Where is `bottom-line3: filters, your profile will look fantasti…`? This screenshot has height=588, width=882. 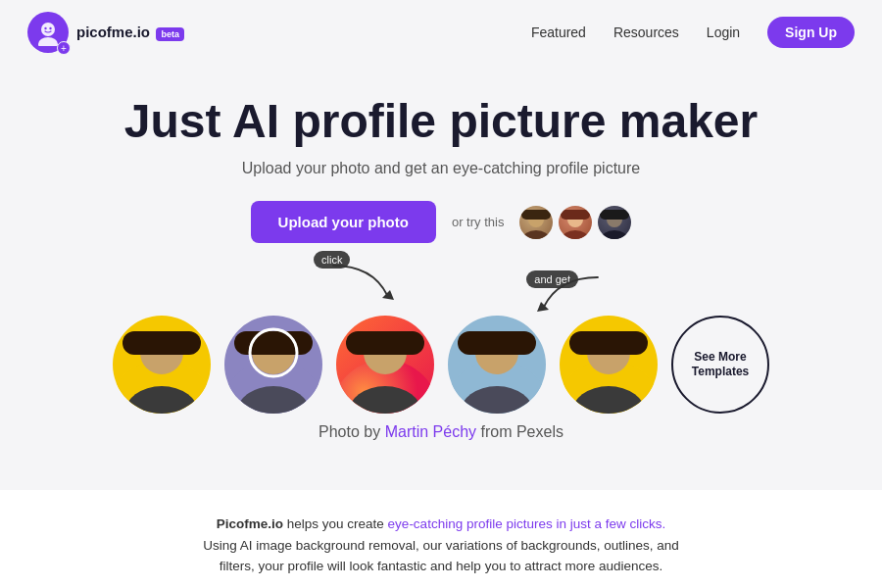 bottom-line3: filters, your profile will look fantasti… is located at coordinates (441, 566).